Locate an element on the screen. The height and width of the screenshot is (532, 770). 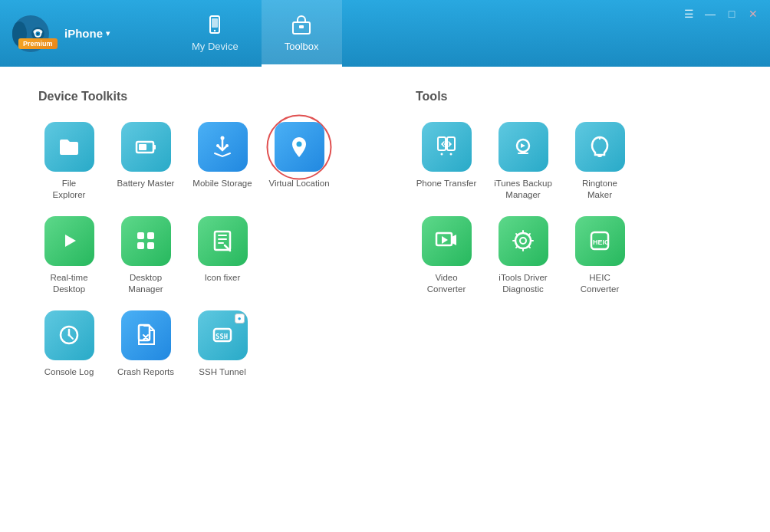
tools-row-1: Phone Transfer iTunes BackupManager is located at coordinates (574, 161).